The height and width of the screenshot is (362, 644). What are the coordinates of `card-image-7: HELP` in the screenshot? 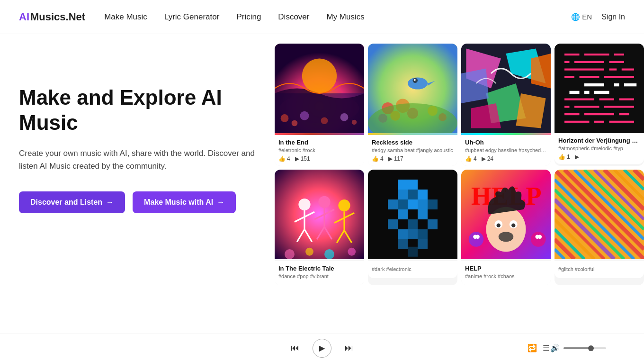 It's located at (506, 215).